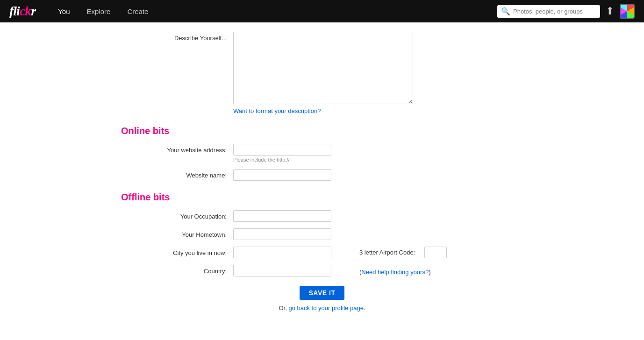 Image resolution: width=644 pixels, height=340 pixels. I want to click on hometown-field, so click(378, 234).